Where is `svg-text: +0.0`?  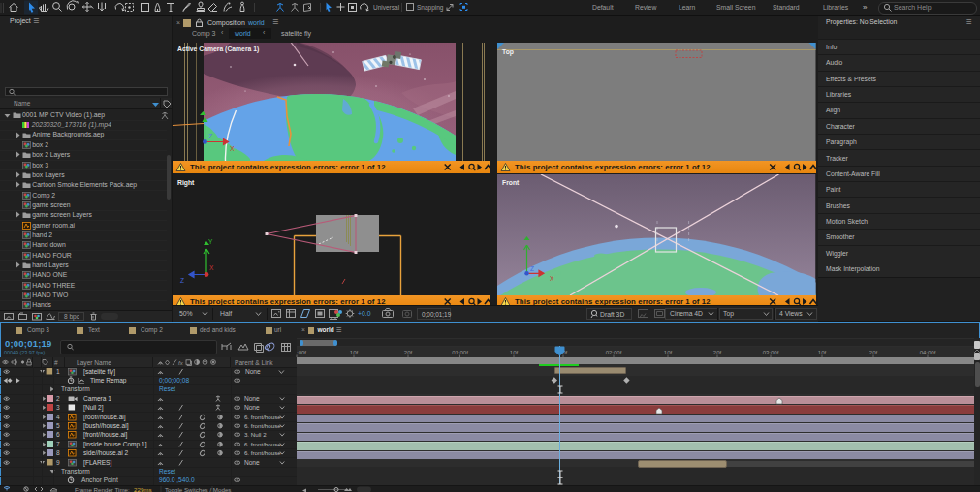 svg-text: +0.0 is located at coordinates (364, 314).